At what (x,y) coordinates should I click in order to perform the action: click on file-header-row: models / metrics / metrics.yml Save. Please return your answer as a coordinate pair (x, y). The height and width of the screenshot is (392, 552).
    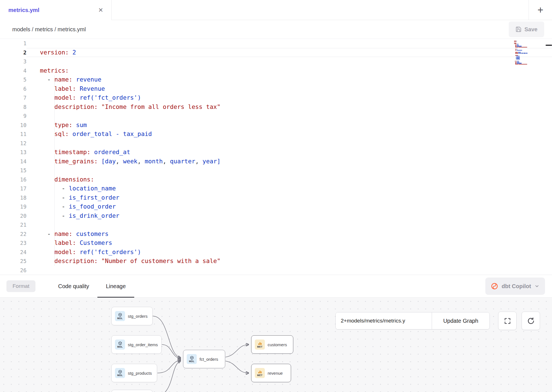
    Looking at the image, I should click on (276, 30).